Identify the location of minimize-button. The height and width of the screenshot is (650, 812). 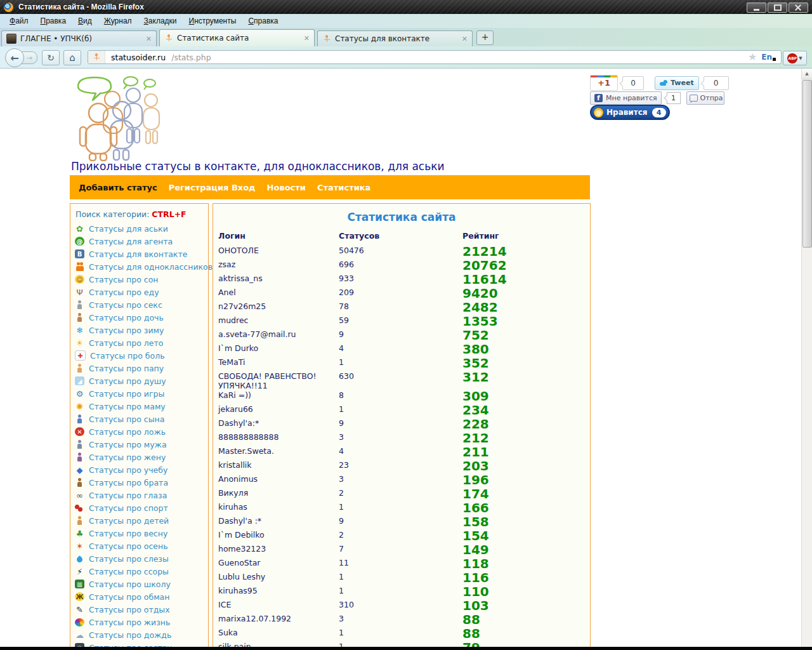
(756, 8).